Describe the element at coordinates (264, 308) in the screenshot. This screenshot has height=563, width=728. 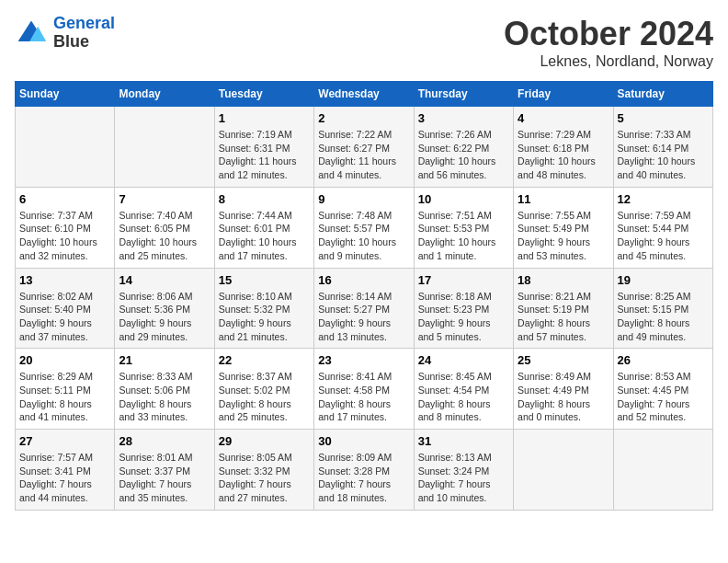
I see `calendar-cell: 15Sunrise: 8:10 AM Sunset: 5:32 PM Dayli…` at that location.